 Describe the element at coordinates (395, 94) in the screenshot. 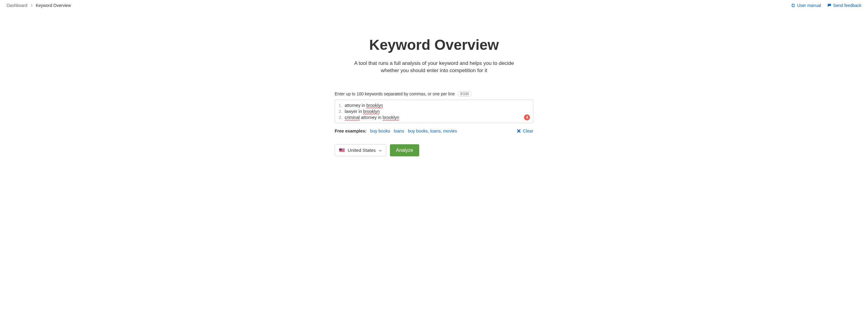

I see `input-label: Enter up to 100 keywords separated by co…` at that location.